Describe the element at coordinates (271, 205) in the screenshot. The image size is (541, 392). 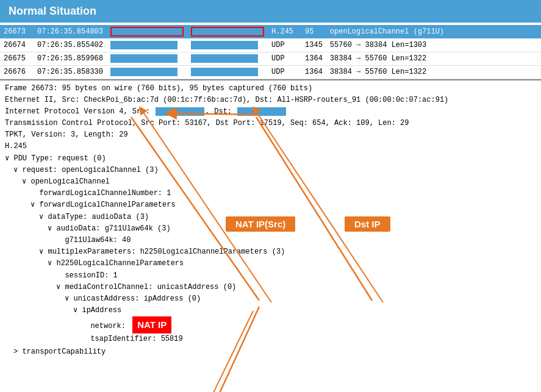
I see `tree-item: ∨ forwardLogicalChannelParameters` at that location.